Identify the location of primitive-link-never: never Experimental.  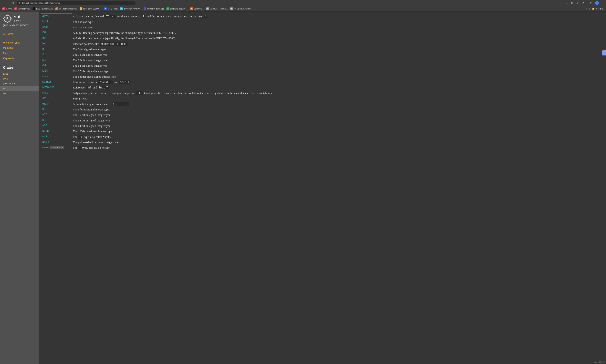
(57, 148).